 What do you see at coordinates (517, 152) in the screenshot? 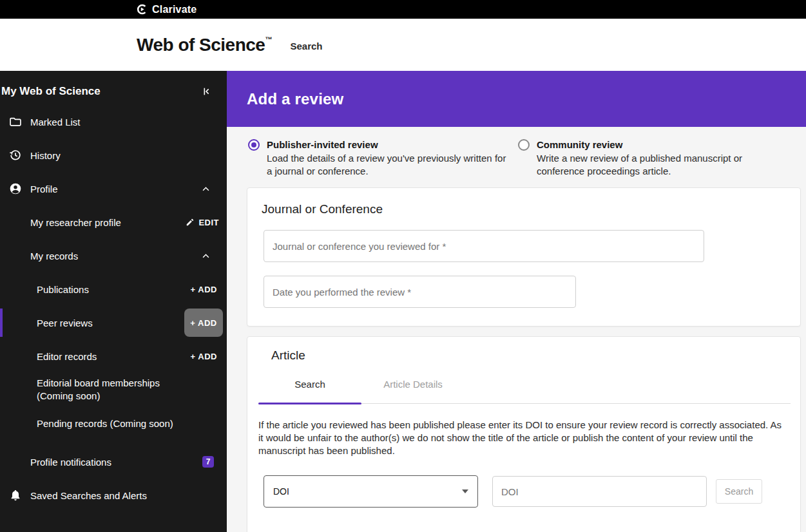
I see `review-type-selector: Publisher-invited review Load the detail…` at bounding box center [517, 152].